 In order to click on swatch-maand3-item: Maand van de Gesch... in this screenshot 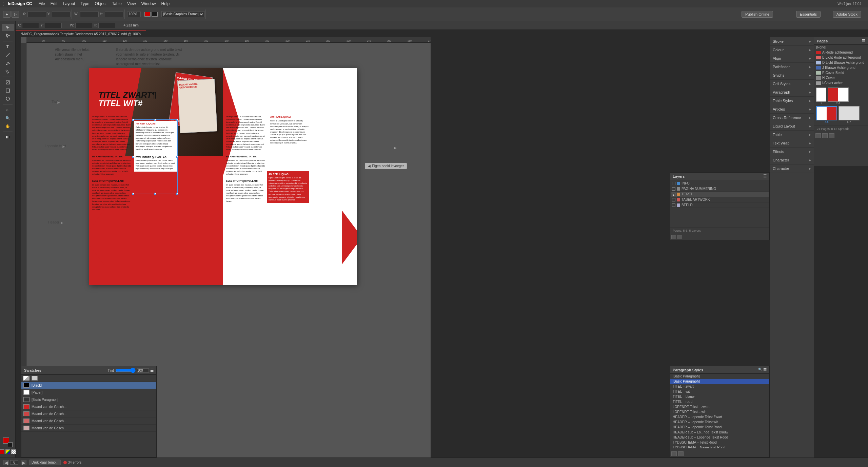, I will do `click(89, 421)`.